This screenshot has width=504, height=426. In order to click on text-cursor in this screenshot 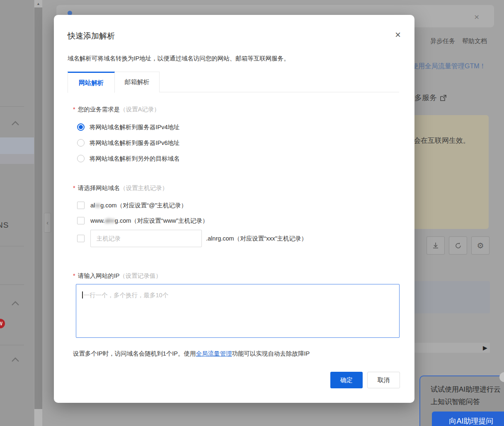, I will do `click(82, 295)`.